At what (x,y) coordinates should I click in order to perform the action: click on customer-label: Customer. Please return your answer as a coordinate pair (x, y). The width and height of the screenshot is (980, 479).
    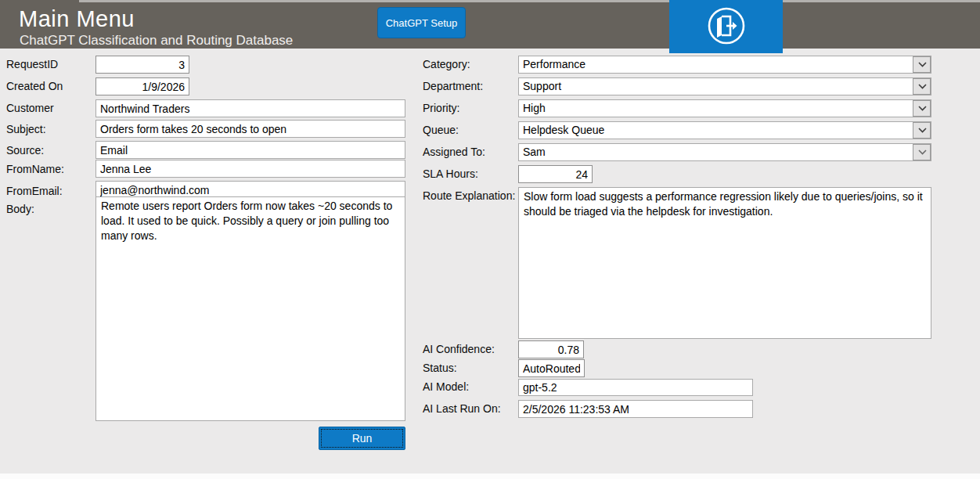
    Looking at the image, I should click on (30, 108).